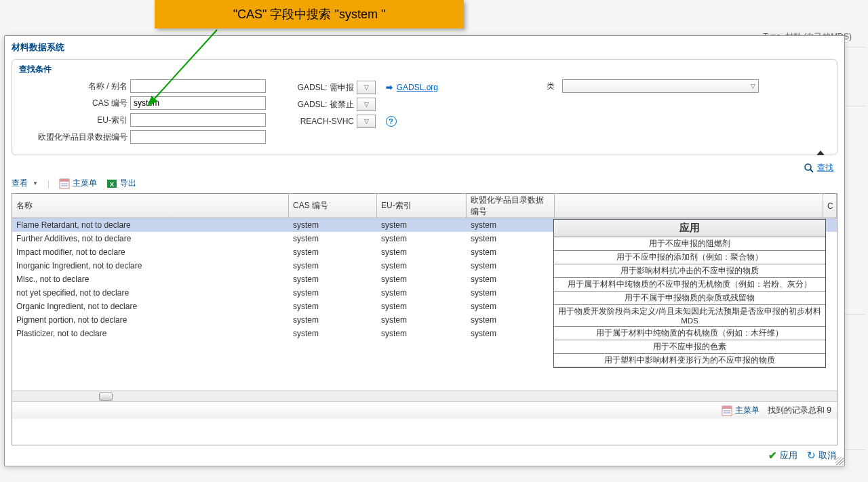 This screenshot has height=482, width=868. What do you see at coordinates (825, 168) in the screenshot?
I see `search-button: 查找` at bounding box center [825, 168].